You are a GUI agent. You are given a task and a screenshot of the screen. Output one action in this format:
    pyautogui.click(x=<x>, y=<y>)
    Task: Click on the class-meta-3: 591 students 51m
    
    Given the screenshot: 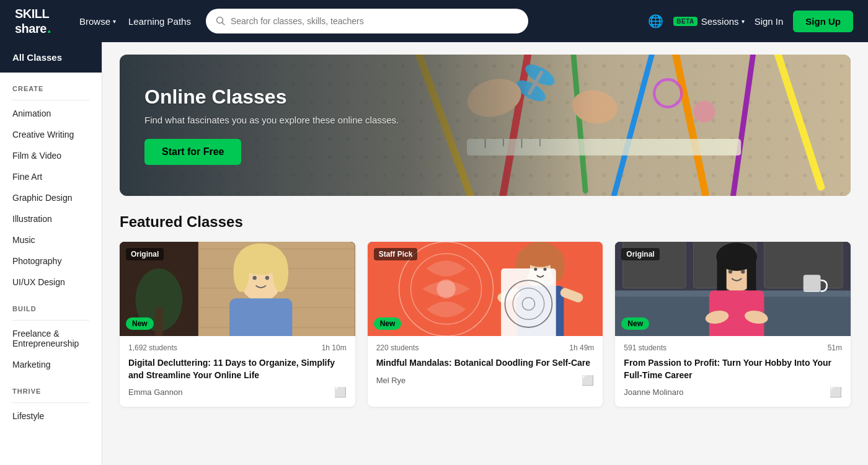 What is the action you would take?
    pyautogui.click(x=733, y=348)
    